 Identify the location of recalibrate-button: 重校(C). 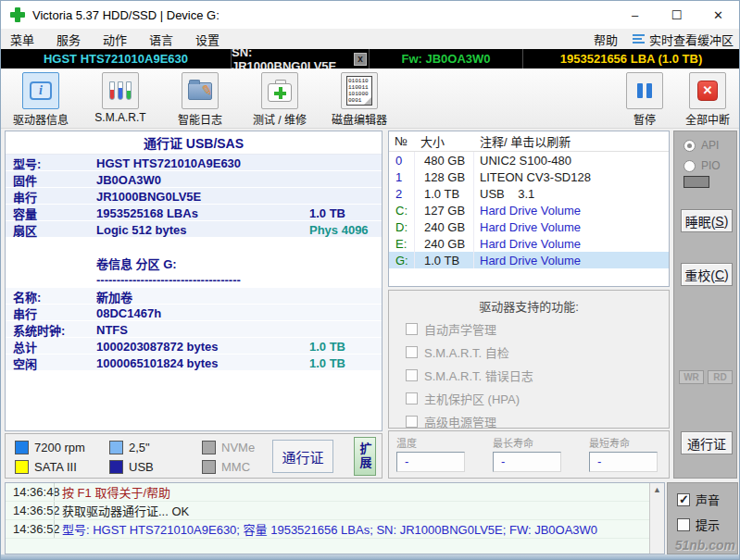
(707, 274).